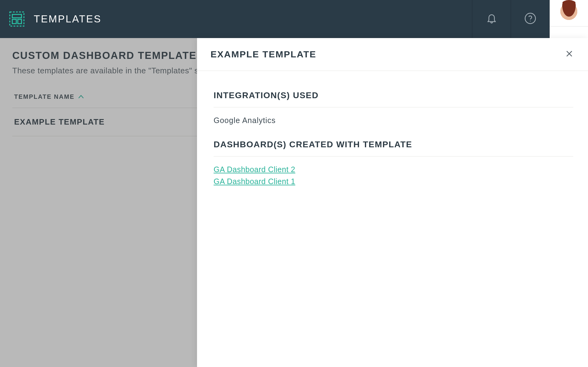  What do you see at coordinates (393, 123) in the screenshot?
I see `integrations-list: Google Analytics` at bounding box center [393, 123].